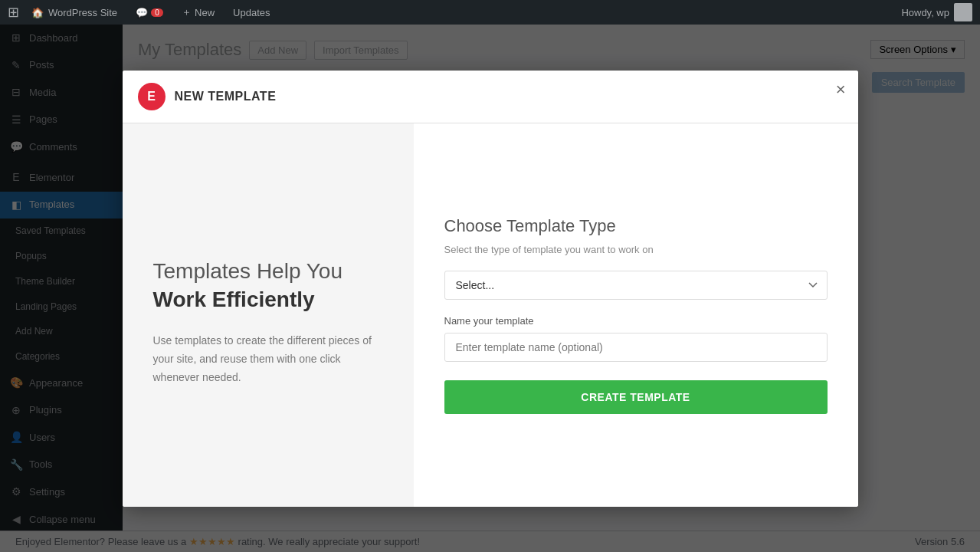 The image size is (980, 552). Describe the element at coordinates (636, 320) in the screenshot. I see `template-name-label: Name your template` at that location.